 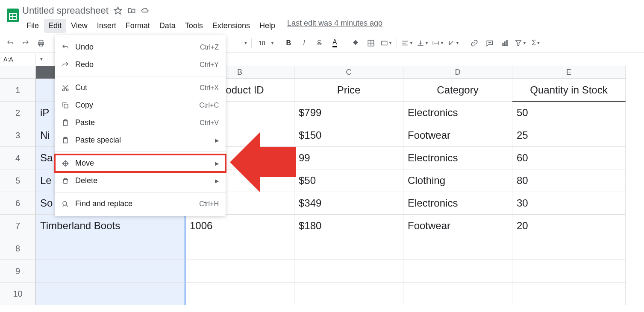 I want to click on cell-d8, so click(x=458, y=248).